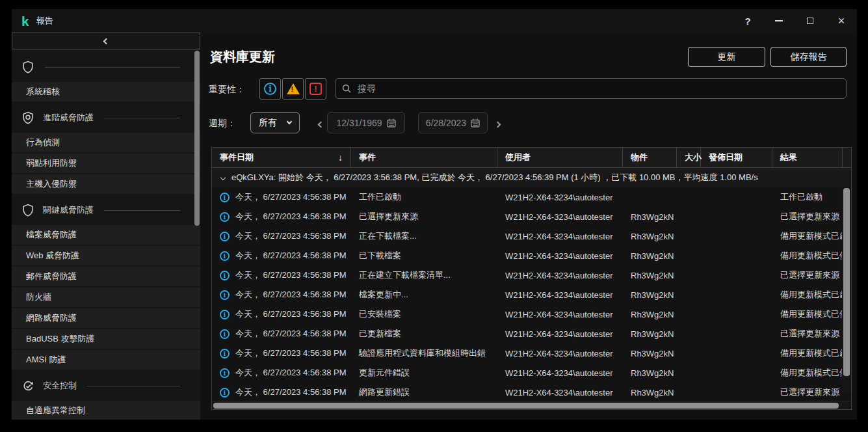 This screenshot has height=432, width=868. Describe the element at coordinates (106, 297) in the screenshot. I see `sidebar-item: 防火牆` at that location.